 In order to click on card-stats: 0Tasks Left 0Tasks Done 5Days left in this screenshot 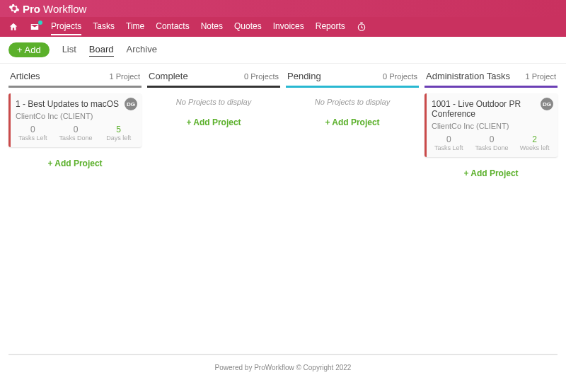, I will do `click(76, 133)`.